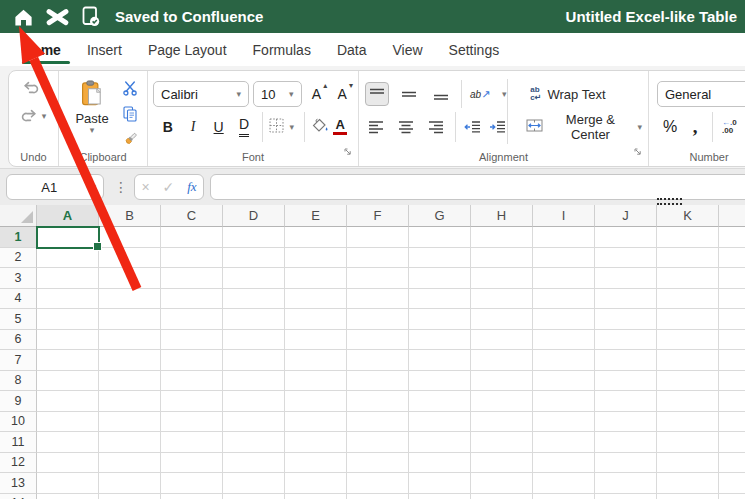  Describe the element at coordinates (502, 360) in the screenshot. I see `cell-H7` at that location.